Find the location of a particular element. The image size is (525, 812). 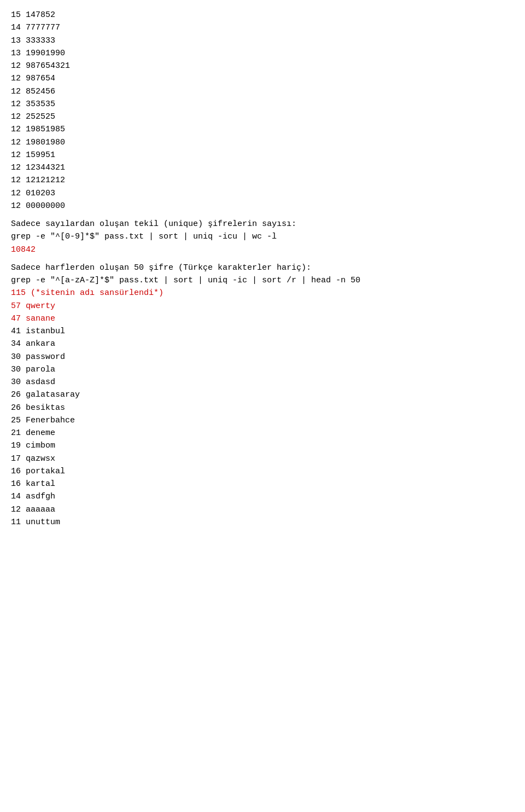

s2-line-5: 34 ankara is located at coordinates (262, 344).